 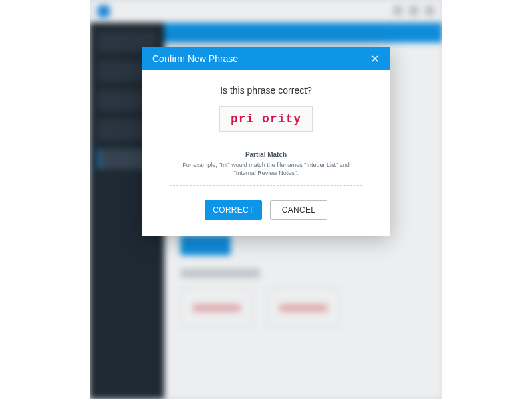 I want to click on modal-header: Confirm New Phrase, so click(x=266, y=59).